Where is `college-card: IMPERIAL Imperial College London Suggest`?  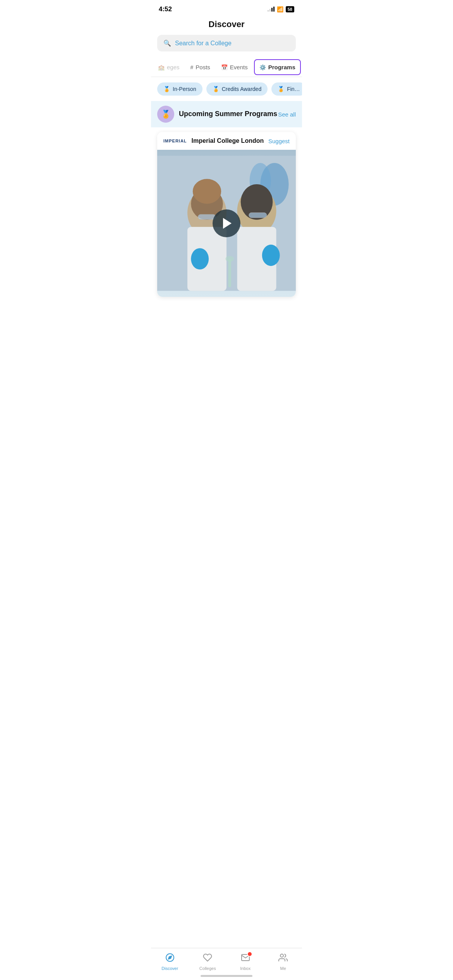
college-card: IMPERIAL Imperial College London Suggest is located at coordinates (226, 214).